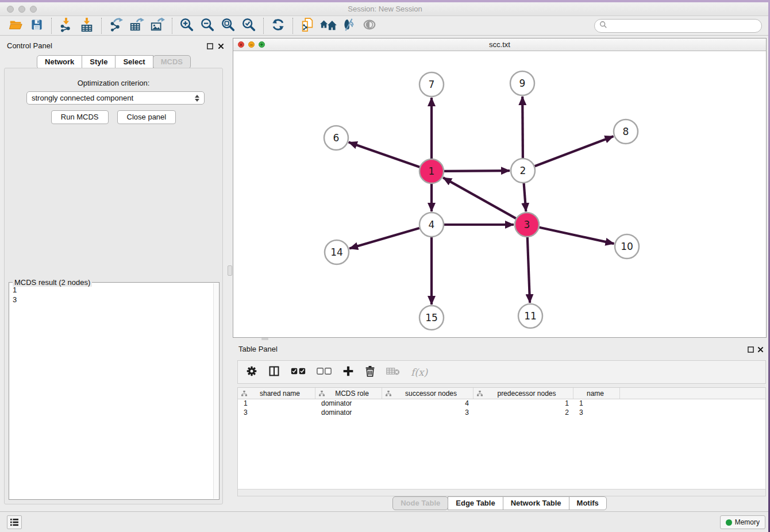 The image size is (770, 532). I want to click on tab-network-table: Network Table, so click(536, 503).